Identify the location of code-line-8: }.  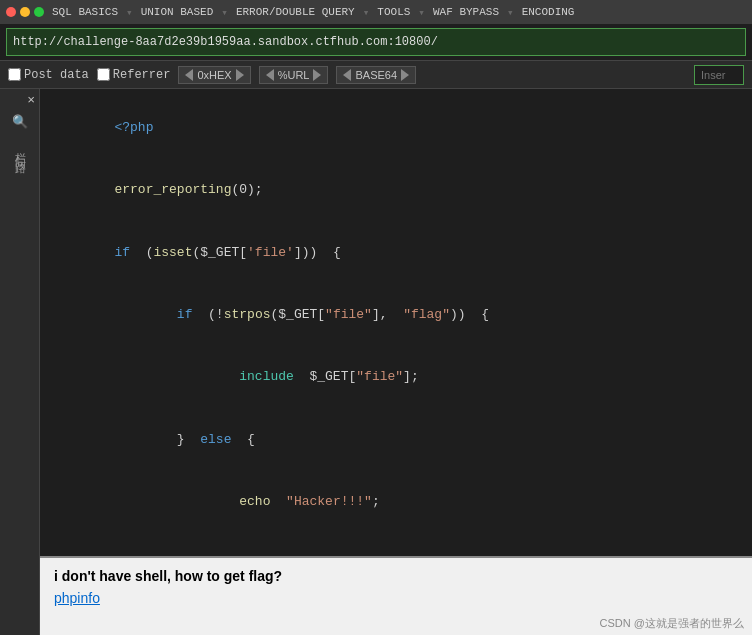
(396, 545).